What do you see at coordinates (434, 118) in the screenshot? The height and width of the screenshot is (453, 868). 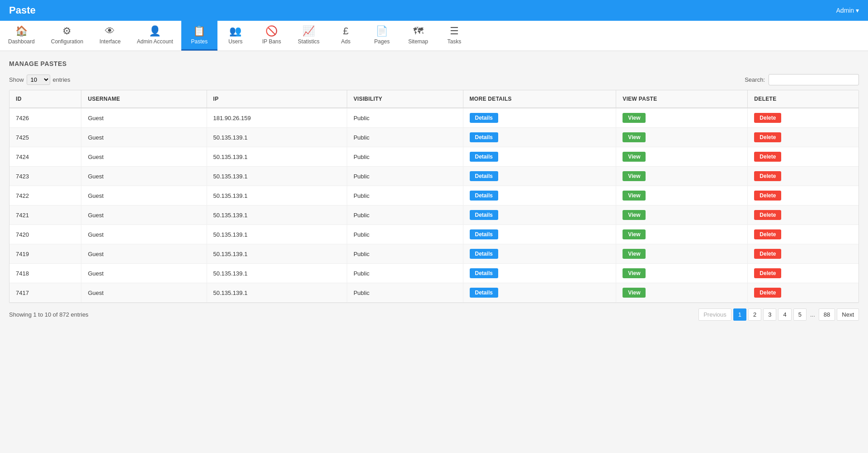 I see `table-row: 7426Guest181.90.26.159PublicDetailsViewD…` at bounding box center [434, 118].